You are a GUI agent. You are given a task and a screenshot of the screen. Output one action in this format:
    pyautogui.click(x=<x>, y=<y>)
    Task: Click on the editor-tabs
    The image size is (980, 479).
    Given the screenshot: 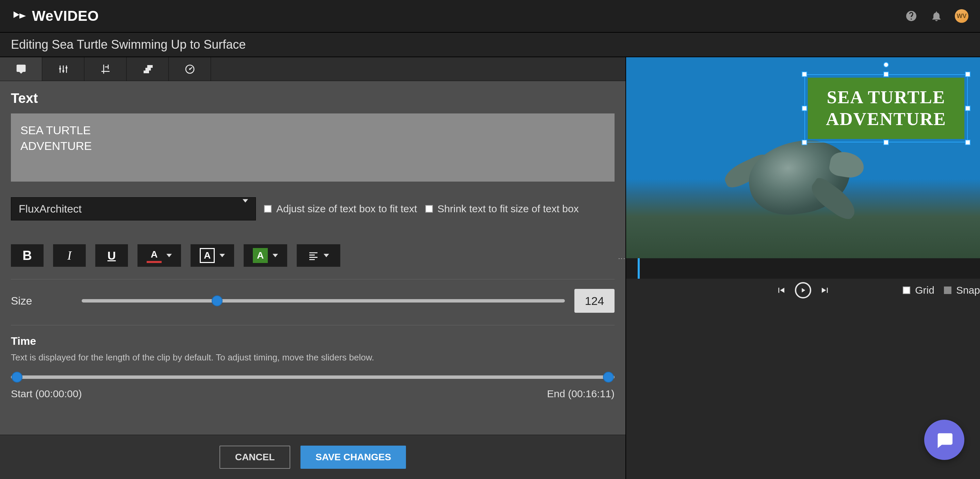 What is the action you would take?
    pyautogui.click(x=313, y=69)
    